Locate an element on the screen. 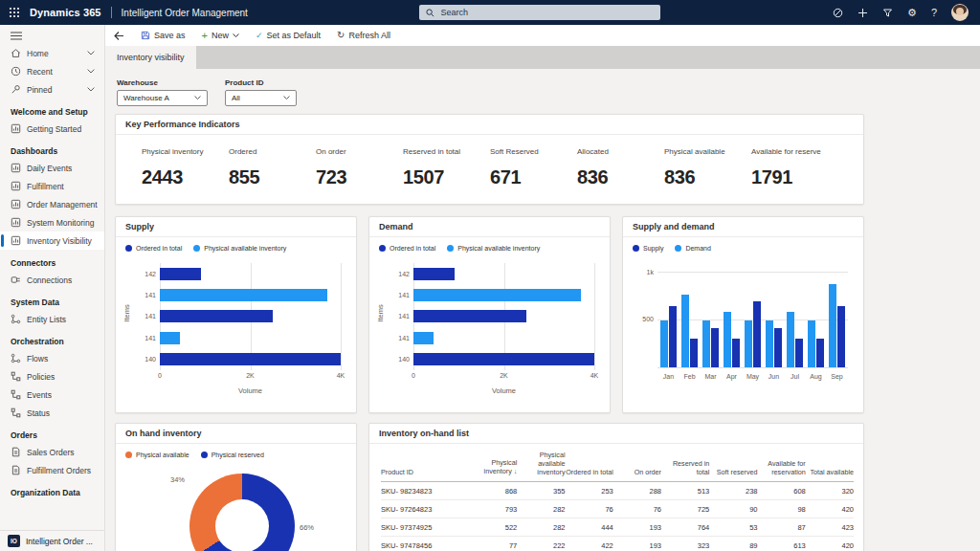 The width and height of the screenshot is (980, 551). back-button is located at coordinates (119, 36).